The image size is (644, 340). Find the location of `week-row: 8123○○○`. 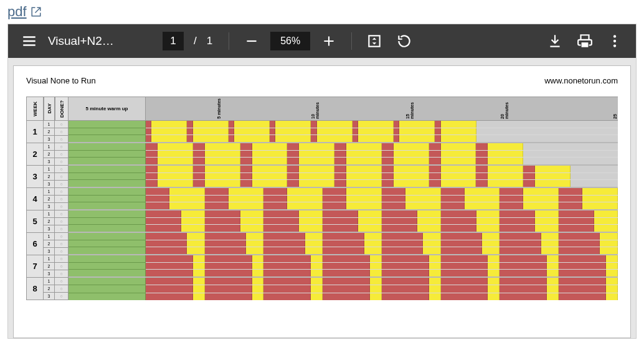

week-row: 8123○○○ is located at coordinates (47, 289).